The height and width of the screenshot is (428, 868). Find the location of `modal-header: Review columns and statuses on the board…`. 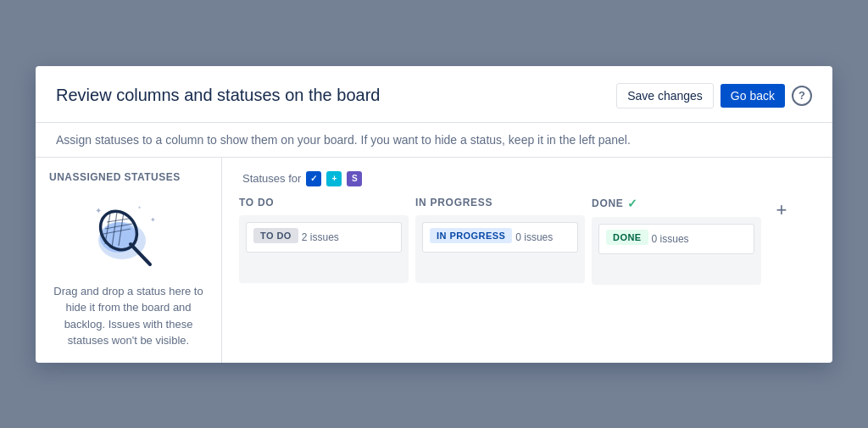

modal-header: Review columns and statuses on the board… is located at coordinates (434, 95).